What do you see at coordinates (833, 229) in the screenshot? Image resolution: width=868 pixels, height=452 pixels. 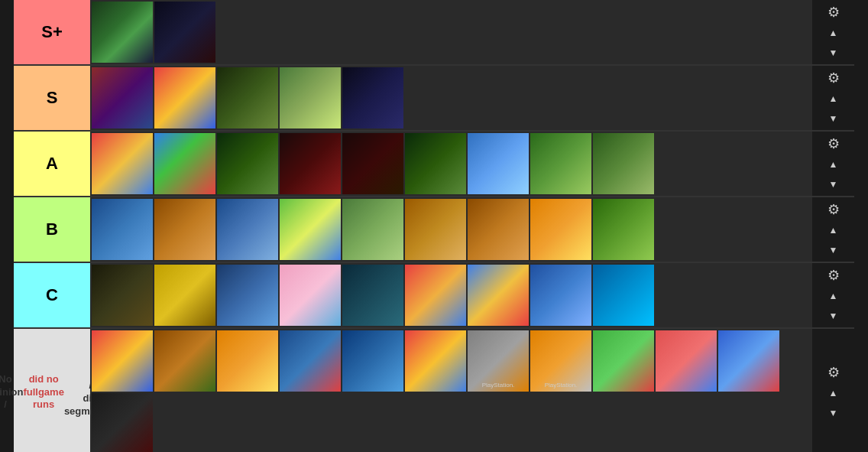 I see `tier-controls-b: ⚙` at bounding box center [833, 229].